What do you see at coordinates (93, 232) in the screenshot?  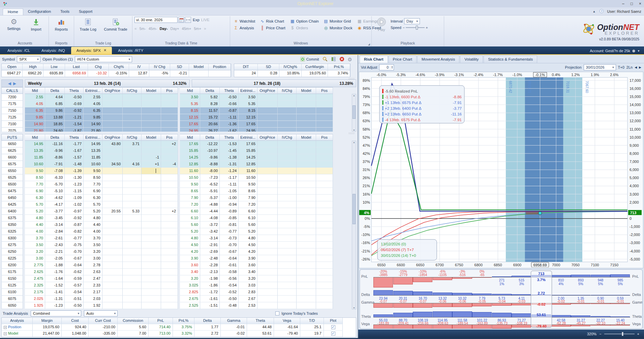 I see `option-cell: 4.00` at bounding box center [93, 232].